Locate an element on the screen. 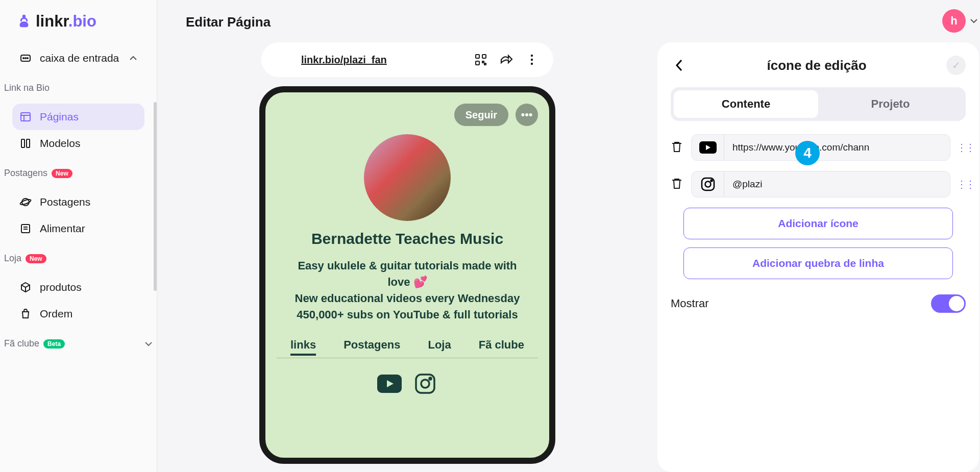  more-button: ••• is located at coordinates (527, 115).